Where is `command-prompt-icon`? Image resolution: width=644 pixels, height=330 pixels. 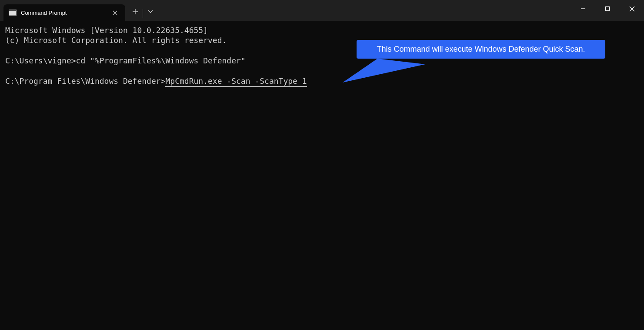 command-prompt-icon is located at coordinates (13, 13).